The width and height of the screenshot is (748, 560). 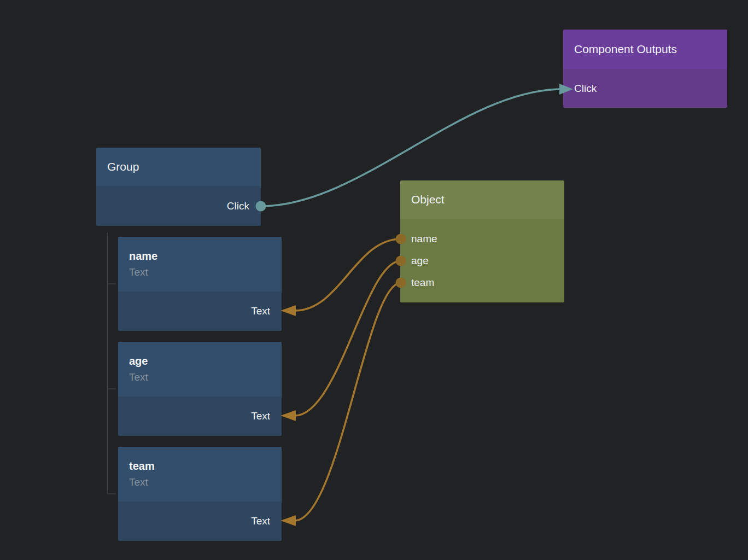 I want to click on node-title: team, so click(x=142, y=466).